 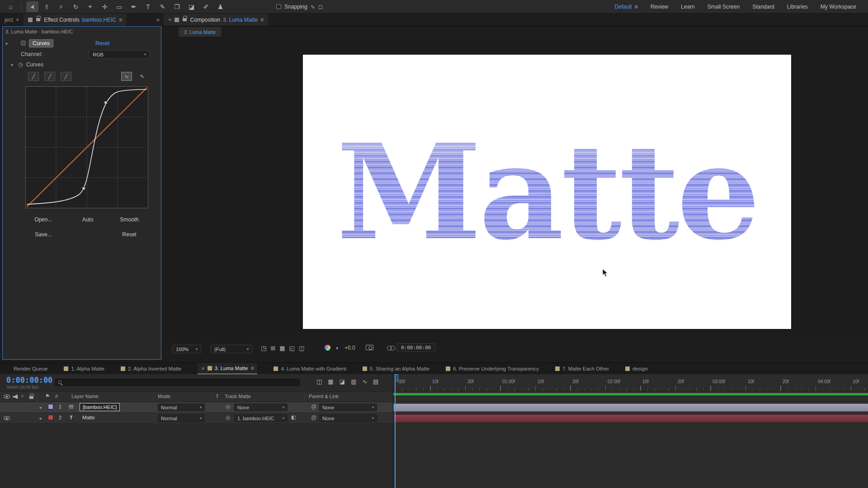 I want to click on solo-column-icon: ○, so click(x=23, y=396).